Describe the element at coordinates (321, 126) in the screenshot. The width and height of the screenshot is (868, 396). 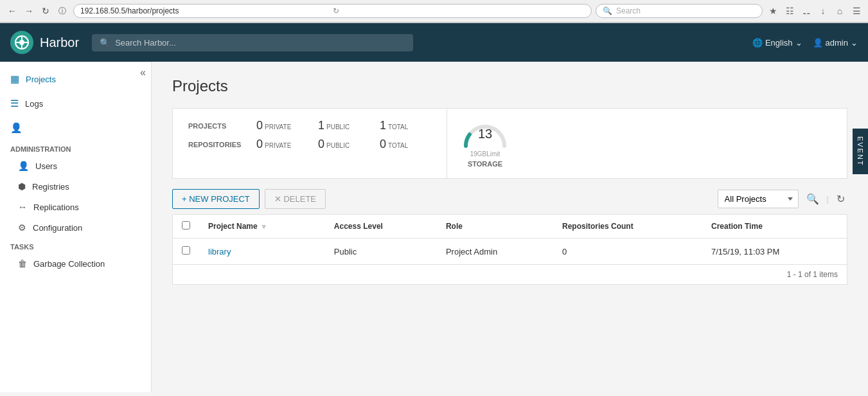
I see `projects-public-number: 1` at that location.